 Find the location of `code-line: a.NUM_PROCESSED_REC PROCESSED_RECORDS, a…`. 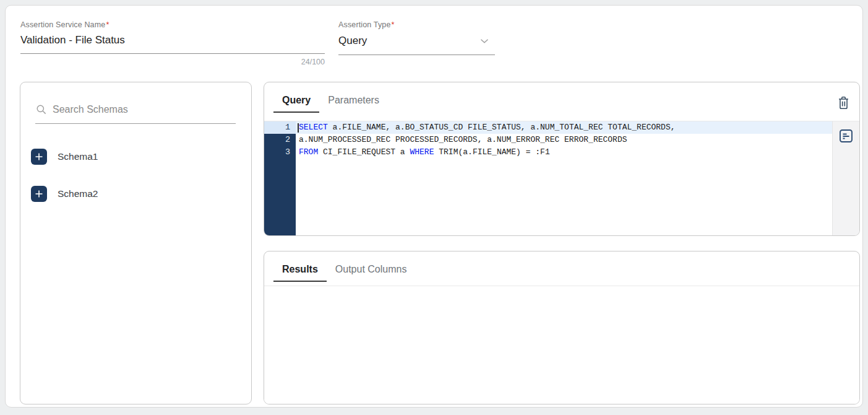

code-line: a.NUM_PROCESSED_REC PROCESSED_RECORDS, a… is located at coordinates (564, 140).